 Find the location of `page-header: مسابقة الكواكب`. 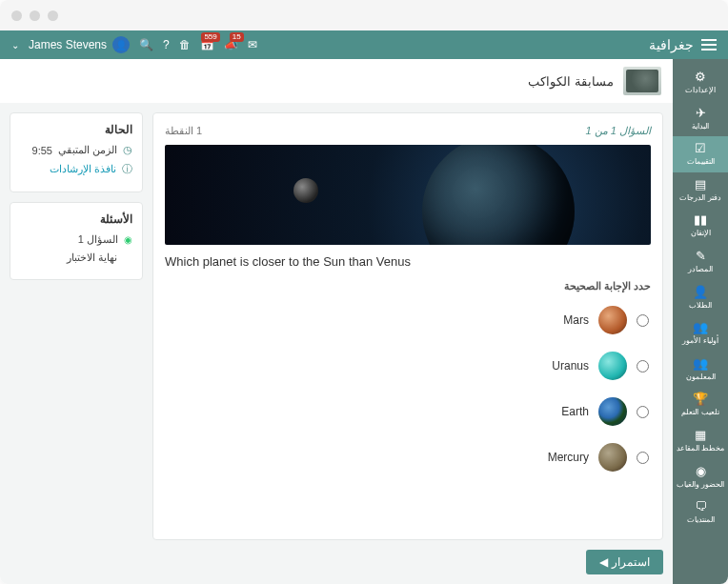

page-header: مسابقة الكواكب is located at coordinates (336, 81).